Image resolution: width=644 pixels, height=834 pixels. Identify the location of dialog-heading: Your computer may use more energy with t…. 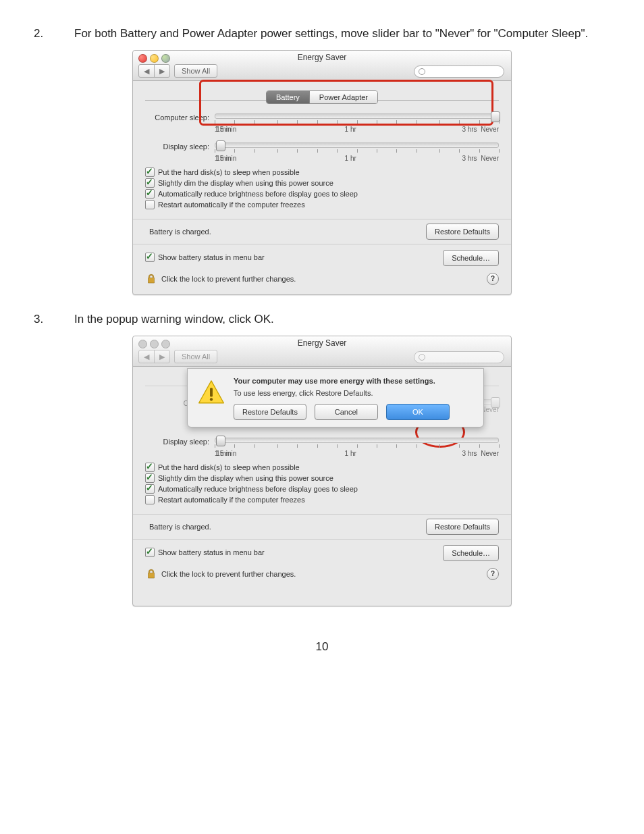
(342, 381).